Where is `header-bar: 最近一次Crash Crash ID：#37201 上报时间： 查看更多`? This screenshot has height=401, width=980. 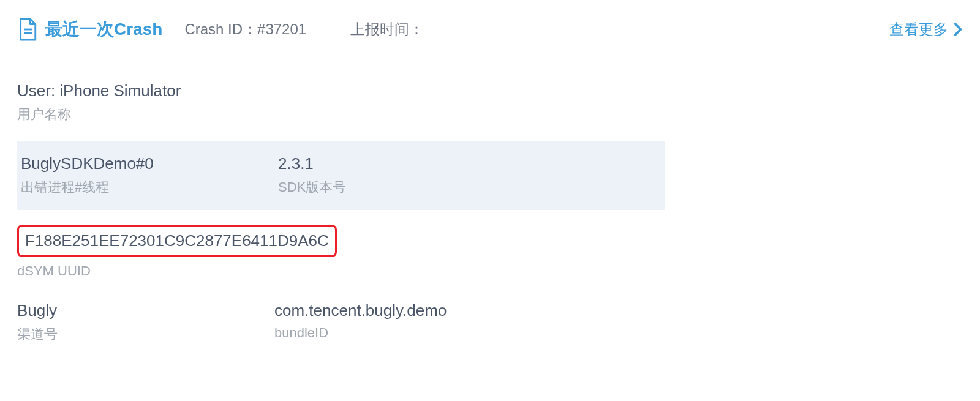
header-bar: 最近一次Crash Crash ID：#37201 上报时间： 查看更多 is located at coordinates (490, 29).